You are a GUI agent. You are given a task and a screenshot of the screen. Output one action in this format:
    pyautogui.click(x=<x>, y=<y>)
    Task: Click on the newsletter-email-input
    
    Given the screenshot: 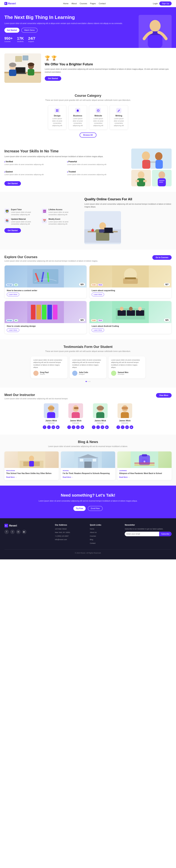 What is the action you would take?
    pyautogui.click(x=142, y=534)
    